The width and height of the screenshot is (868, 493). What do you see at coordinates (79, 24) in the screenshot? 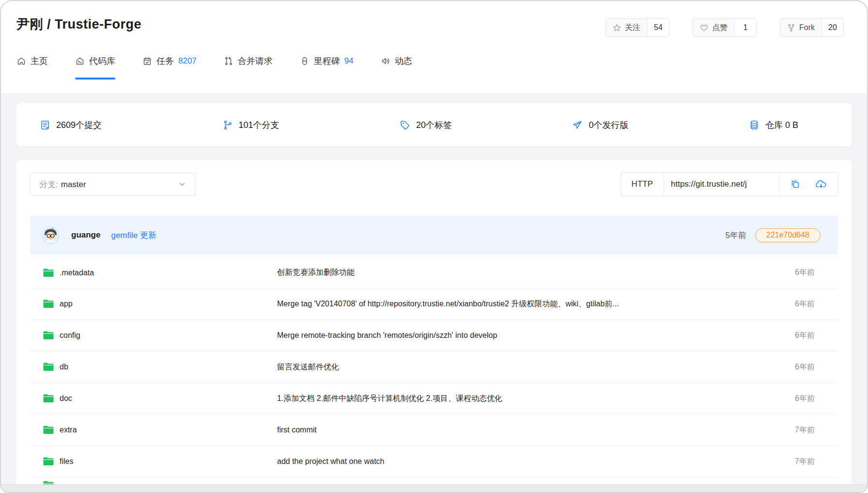
I see `page-title: 尹刚 / Trustie-Forge` at bounding box center [79, 24].